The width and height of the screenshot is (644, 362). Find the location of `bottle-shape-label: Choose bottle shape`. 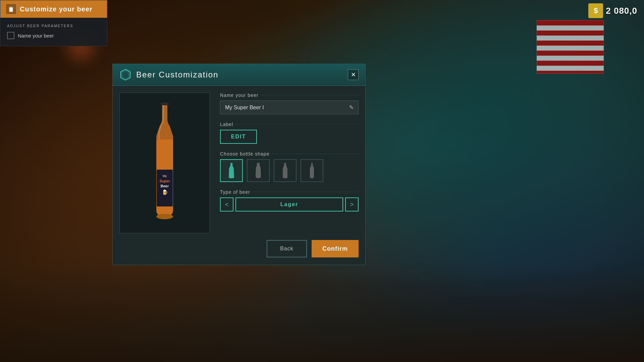

bottle-shape-label: Choose bottle shape is located at coordinates (289, 154).